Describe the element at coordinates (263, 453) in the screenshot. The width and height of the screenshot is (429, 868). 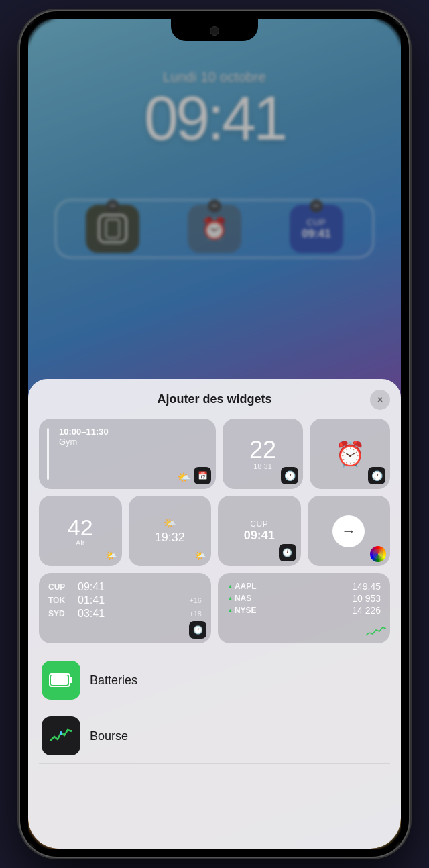
I see `number-widget: 22 18 31 🕐` at that location.